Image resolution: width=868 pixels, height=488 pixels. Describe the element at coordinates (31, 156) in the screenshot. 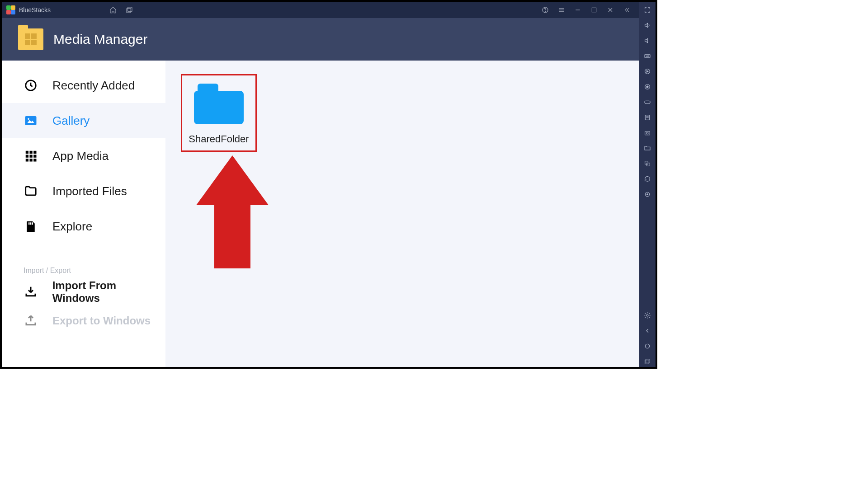

I see `apps-icon` at that location.